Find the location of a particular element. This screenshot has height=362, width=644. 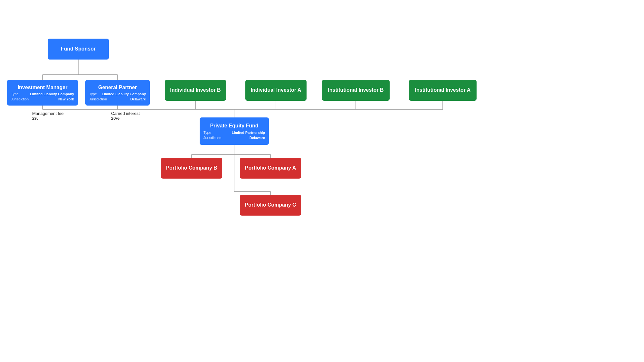

institutional-investor-b-node: Institutional Investor B is located at coordinates (356, 90).